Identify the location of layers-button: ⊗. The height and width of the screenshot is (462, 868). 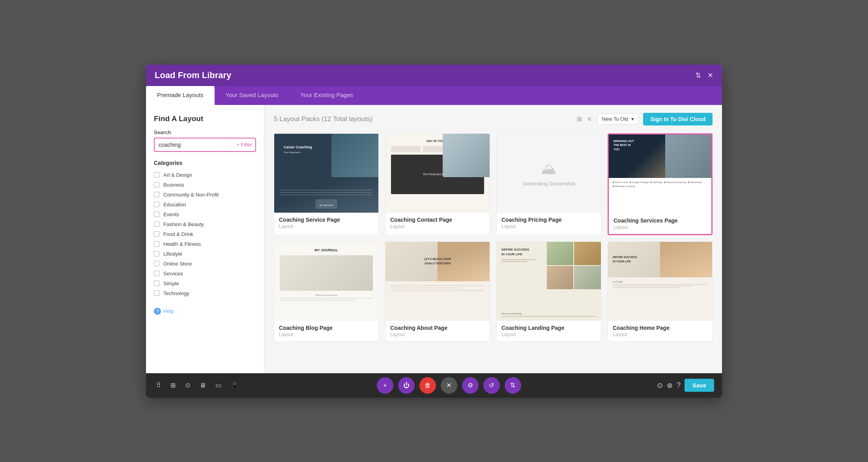
(670, 385).